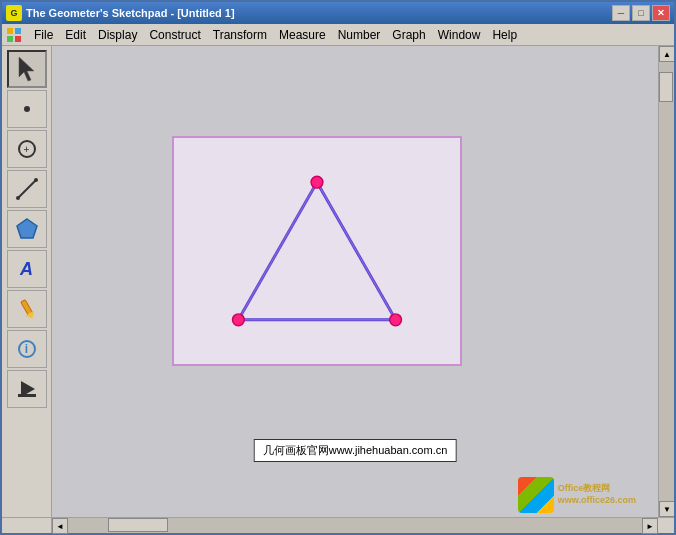 This screenshot has height=535, width=676. Describe the element at coordinates (14, 35) in the screenshot. I see `menu-app-icon` at that location.